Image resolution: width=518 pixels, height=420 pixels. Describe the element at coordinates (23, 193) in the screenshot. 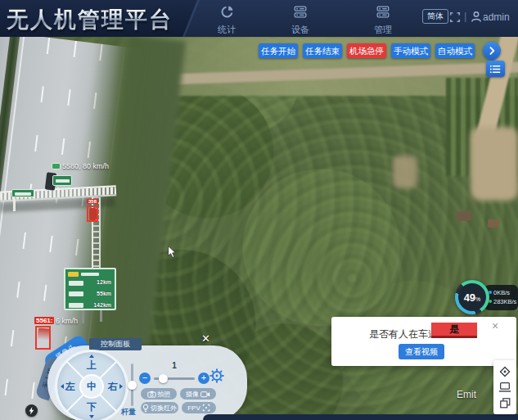

I see `road-sign-small` at that location.